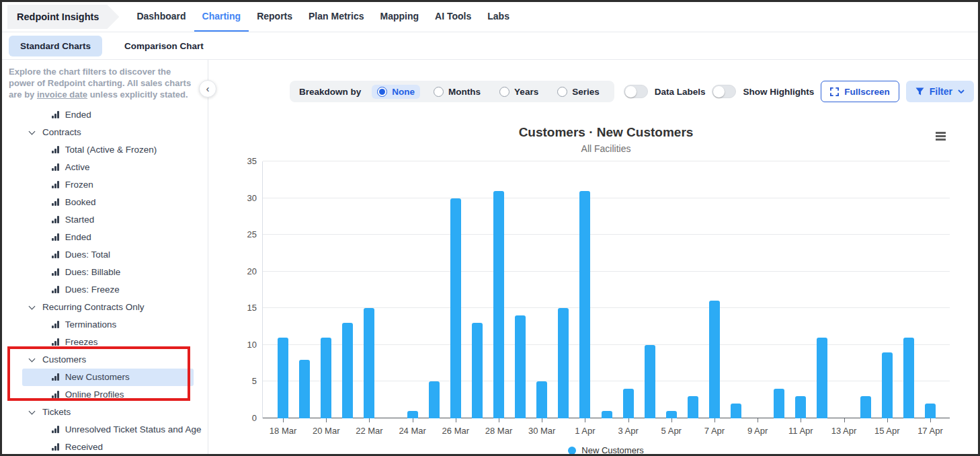 The image size is (980, 456). Describe the element at coordinates (62, 94) in the screenshot. I see `invoice-date-link: invoice date` at that location.